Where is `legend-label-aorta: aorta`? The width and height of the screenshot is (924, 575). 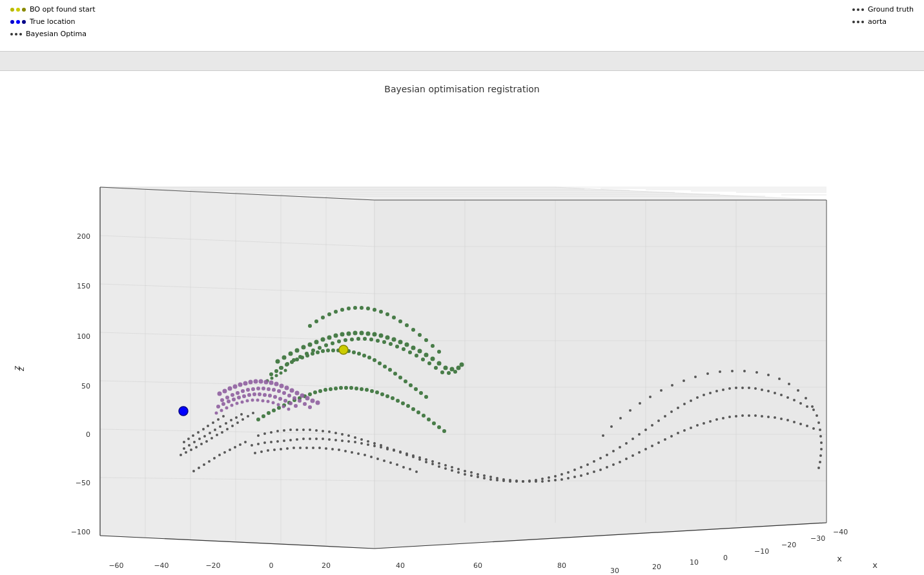 legend-label-aorta: aorta is located at coordinates (877, 22).